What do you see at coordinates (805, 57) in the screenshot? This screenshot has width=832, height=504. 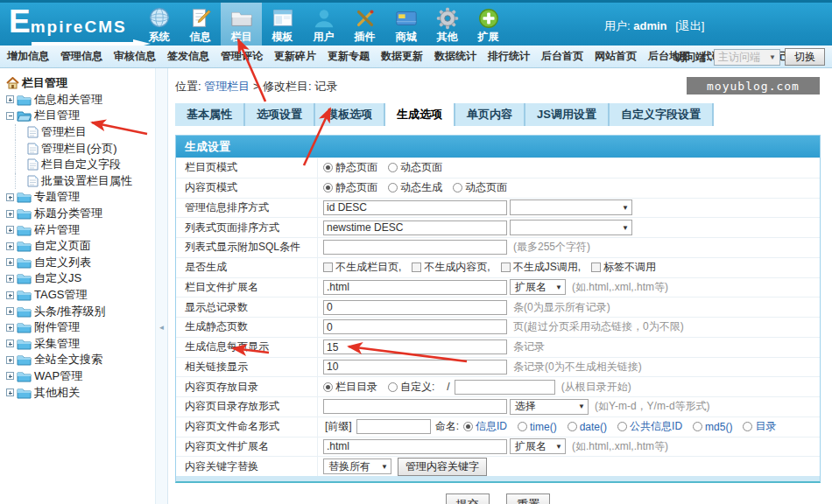 I see `switch-button: 切换` at bounding box center [805, 57].